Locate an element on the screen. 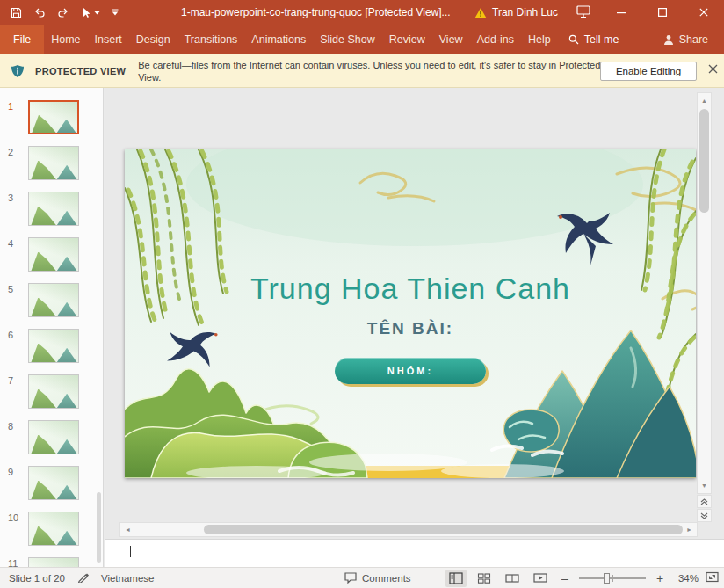 Image resolution: width=724 pixels, height=588 pixels. slide-number: 6 is located at coordinates (11, 335).